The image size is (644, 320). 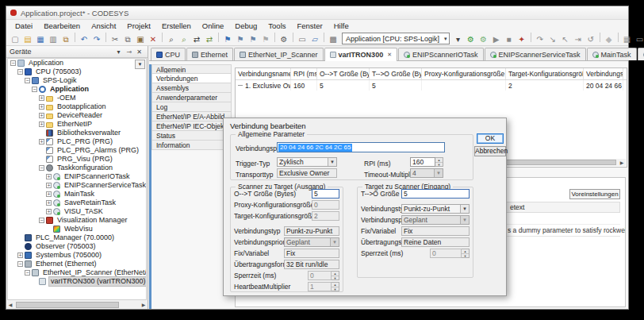 I want to click on monitor-icon: ▭, so click(x=639, y=40).